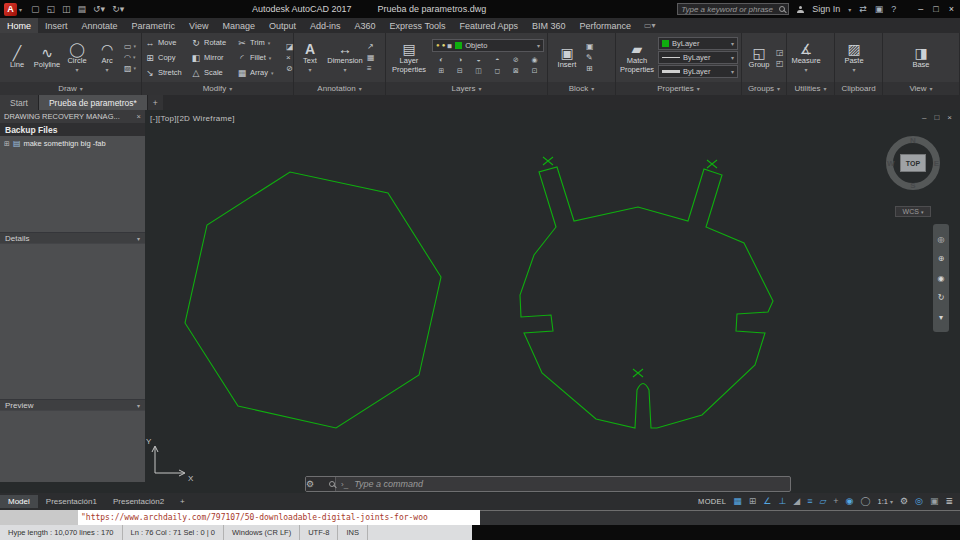 This screenshot has height=540, width=960. Describe the element at coordinates (949, 502) in the screenshot. I see `status-toggle-icon: ≣` at that location.